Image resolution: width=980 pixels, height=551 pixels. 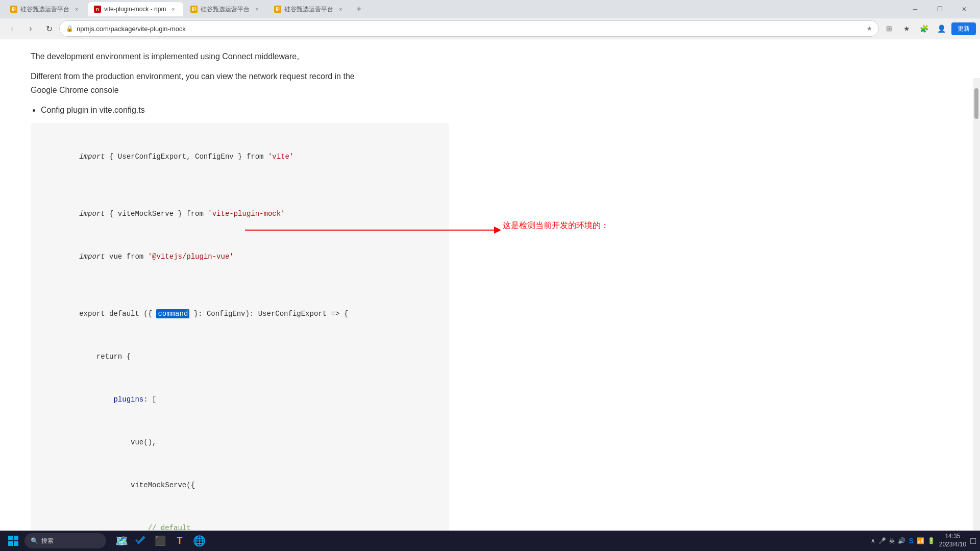 I want to click on code-line-3: import { viteMockServe } from 'vite-plug…, so click(x=240, y=214).